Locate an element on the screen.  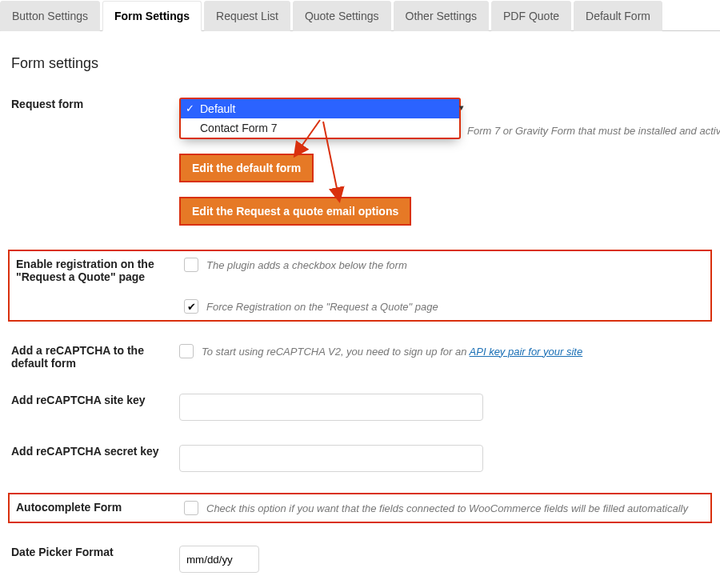
recaptcha-add-checkbox is located at coordinates (186, 351).